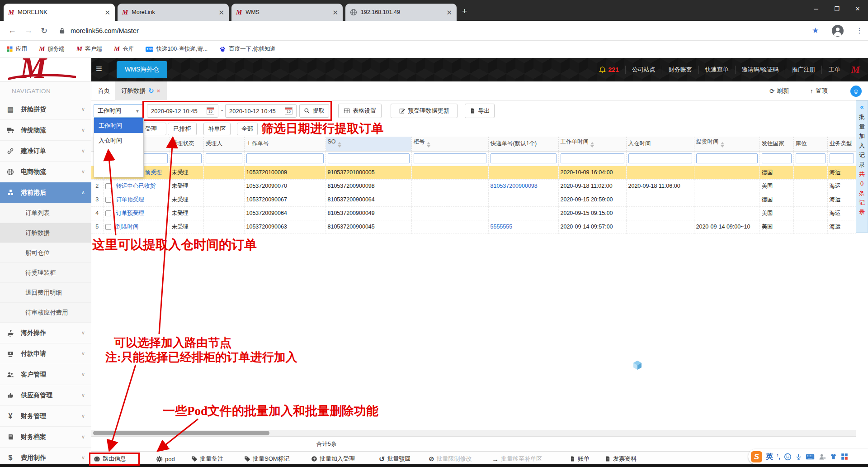 Image resolution: width=868 pixels, height=467 pixels. Describe the element at coordinates (424, 111) in the screenshot. I see `pre-accept-update-button: 预受理数据更新` at that location.